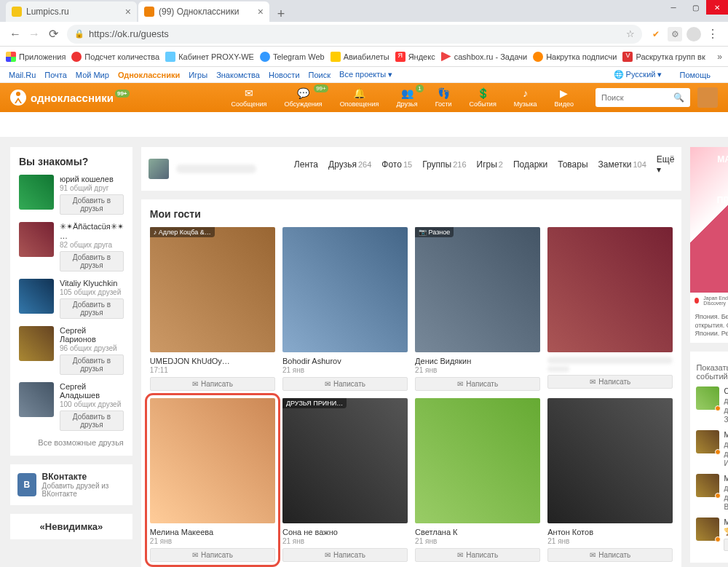 This screenshot has width=728, height=567. I want to click on ok-nav-События: 💲События, so click(483, 98).